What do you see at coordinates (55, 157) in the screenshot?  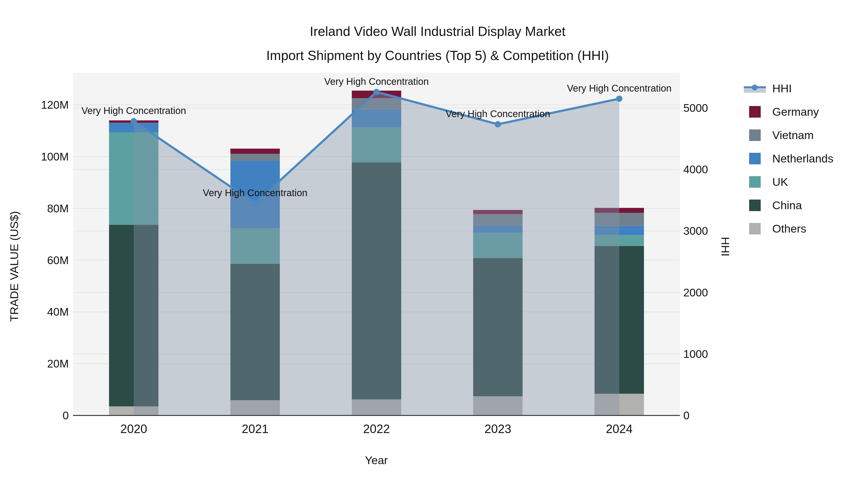 I see `y-left-tick-label: 100M` at bounding box center [55, 157].